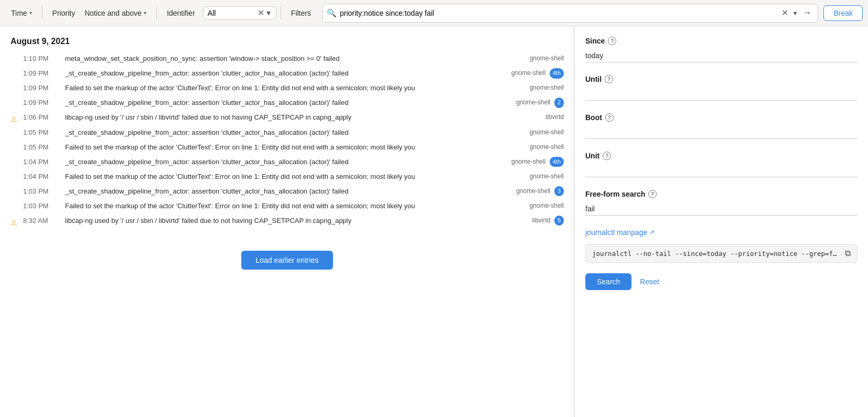 The image size is (868, 417). Describe the element at coordinates (22, 13) in the screenshot. I see `time-filter-btn: Time ▾` at that location.